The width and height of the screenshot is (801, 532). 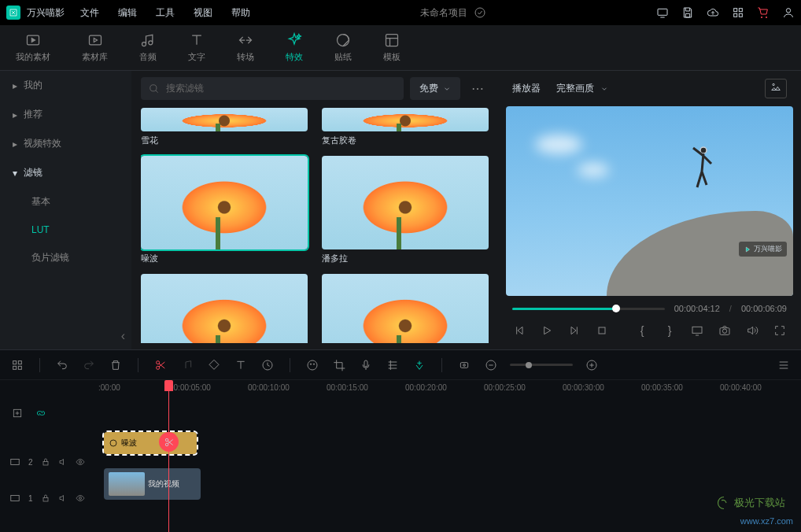 I want to click on playhead, so click(x=168, y=456).